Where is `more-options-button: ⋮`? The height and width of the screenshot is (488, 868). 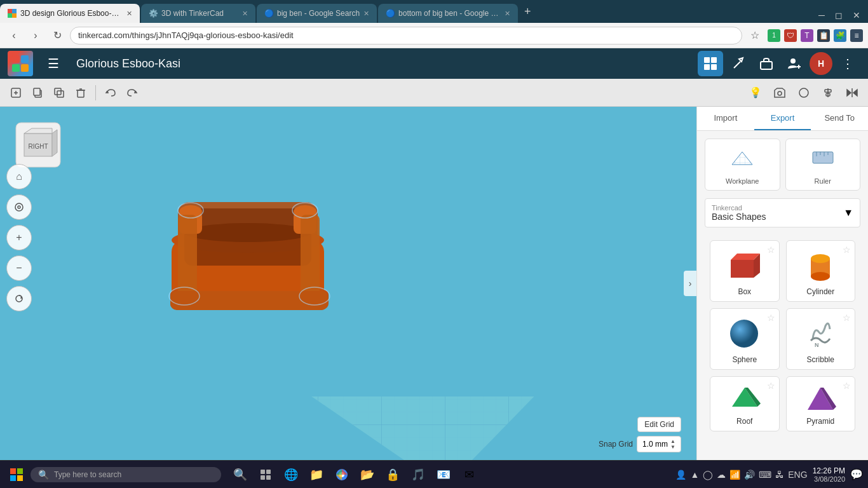 more-options-button: ⋮ is located at coordinates (848, 64).